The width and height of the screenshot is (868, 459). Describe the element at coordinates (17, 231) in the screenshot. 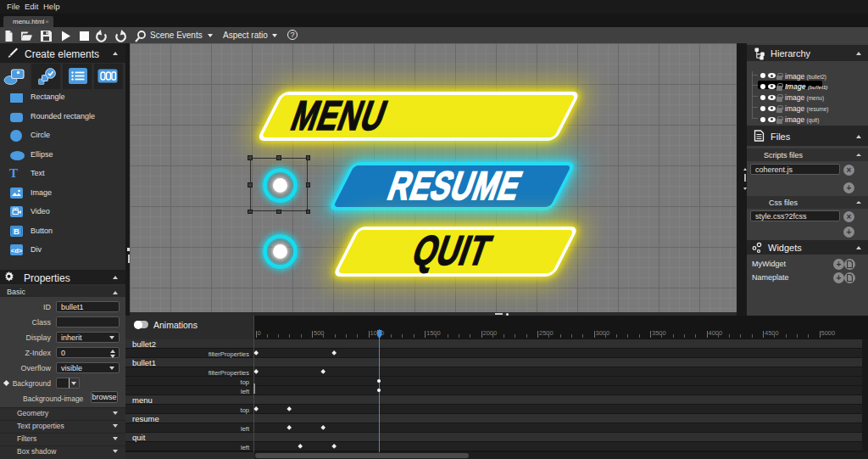

I see `svg-text: B` at that location.